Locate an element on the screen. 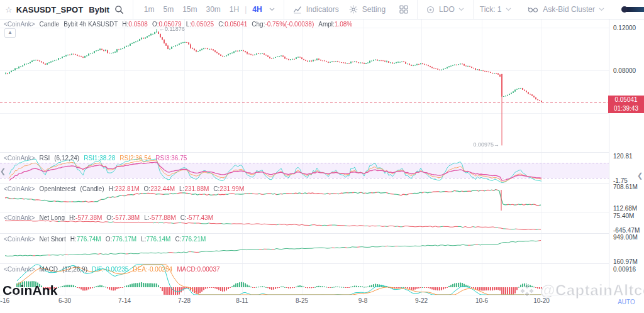 The height and width of the screenshot is (313, 644). heatmap-scale-slider is located at coordinates (634, 9).